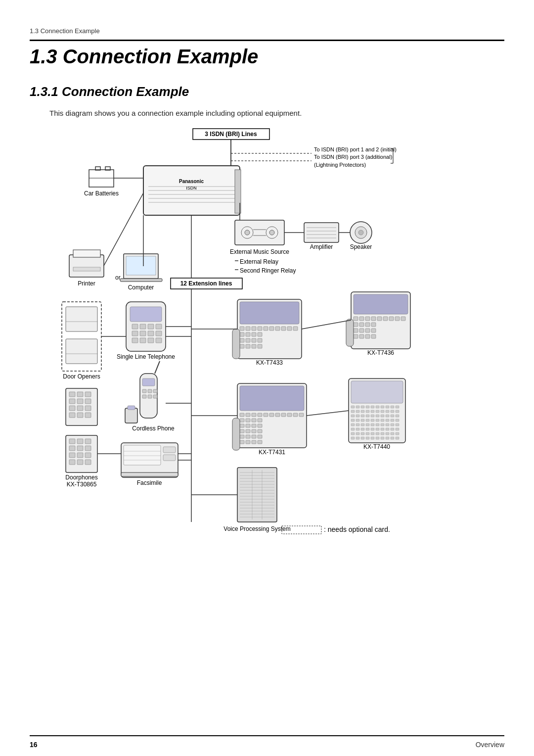 This screenshot has width=534, height=756. I want to click on lightning-label: (Lightning Protectors), so click(340, 165).